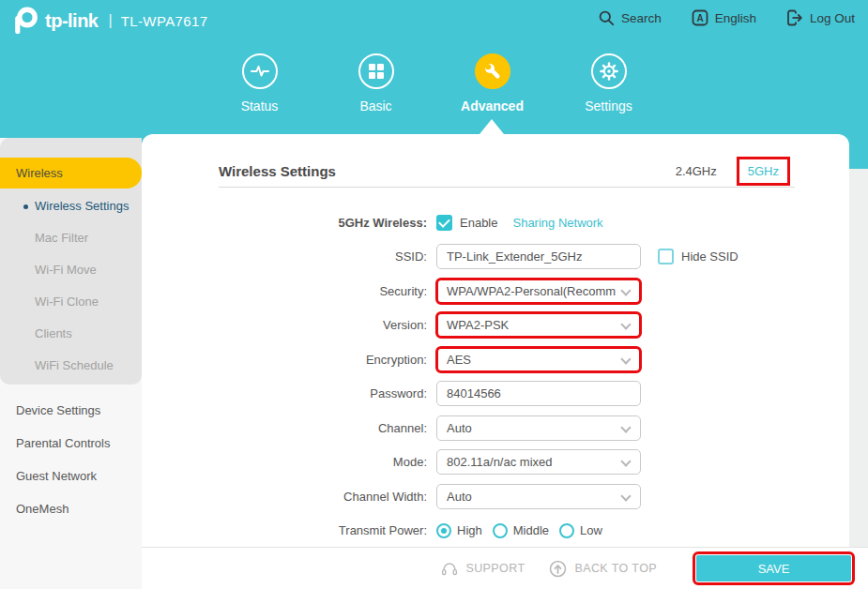  I want to click on sidebar-item-mac-filter: Mac Filter, so click(71, 238).